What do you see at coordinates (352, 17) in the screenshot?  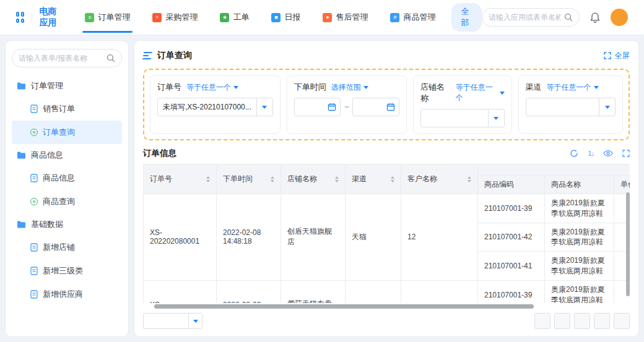 I see `tab-label: 售后管理` at bounding box center [352, 17].